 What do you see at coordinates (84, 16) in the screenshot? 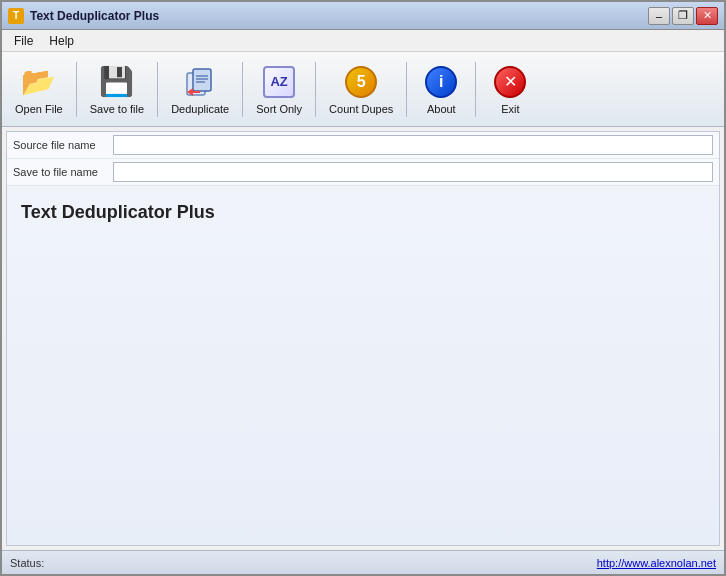
I see `title-bar-left: T Text Deduplicator Plus` at bounding box center [84, 16].